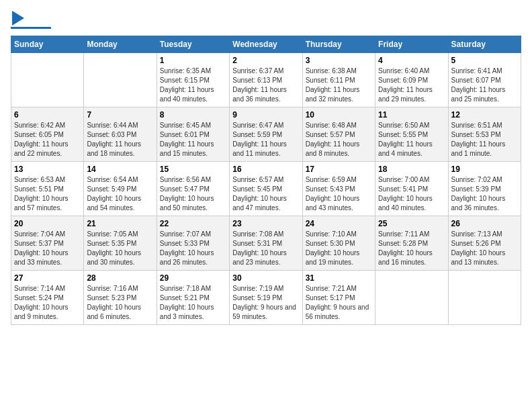 Image resolution: width=532 pixels, height=411 pixels. Describe the element at coordinates (48, 189) in the screenshot. I see `calendar-cell: 13Sunrise: 6:53 AMSunset: 5:51 PMDayligh…` at that location.